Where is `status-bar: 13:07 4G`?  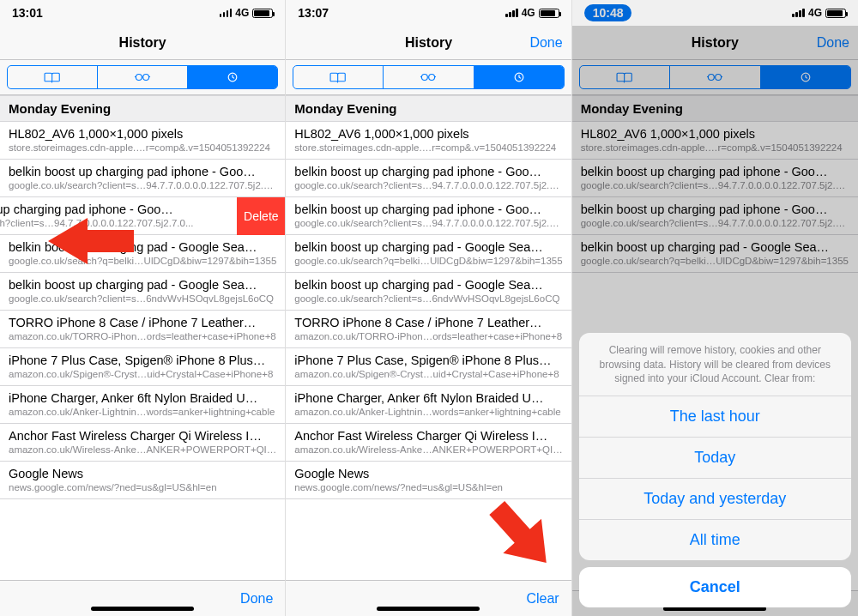
status-bar: 13:07 4G is located at coordinates (428, 13).